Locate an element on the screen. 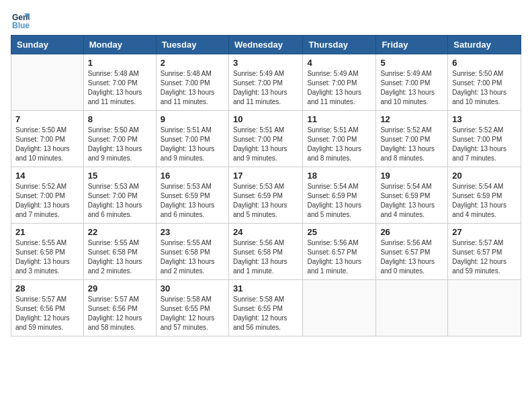 The width and height of the screenshot is (532, 411). calendar-day-cell: 12Sunrise: 5:52 AM Sunset: 7:00 PM Dayli… is located at coordinates (412, 139).